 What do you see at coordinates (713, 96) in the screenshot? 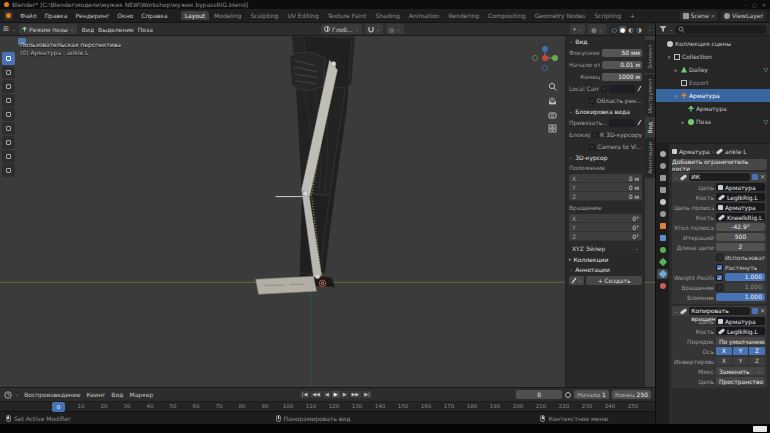
I see `outliner-row-арматура: ▾Арматура` at bounding box center [713, 96].